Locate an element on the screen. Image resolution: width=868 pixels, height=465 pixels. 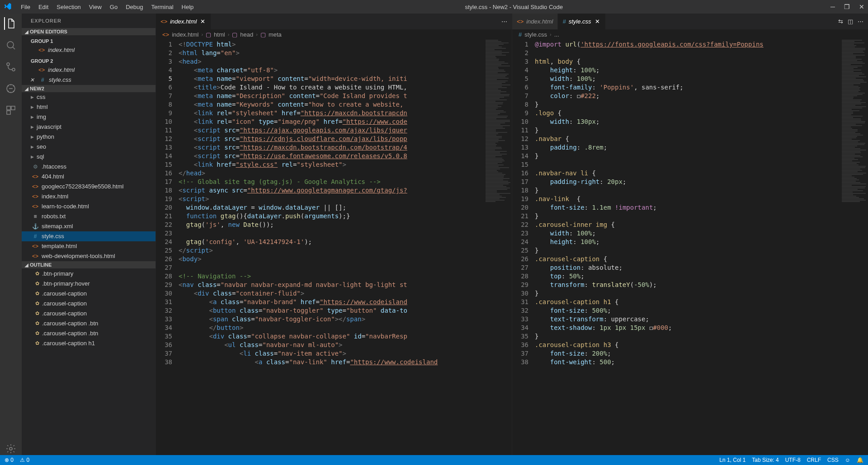
menu-help: Help is located at coordinates (188, 7).